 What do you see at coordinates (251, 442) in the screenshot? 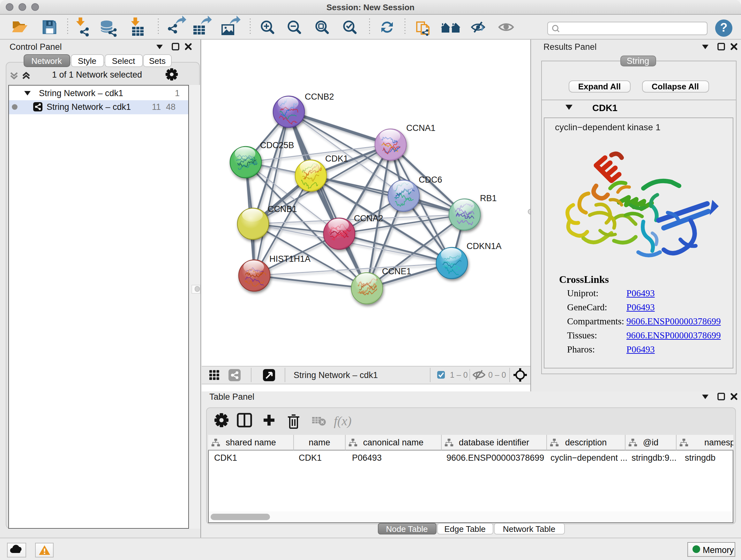
I see `svg-text: shared name` at bounding box center [251, 442].